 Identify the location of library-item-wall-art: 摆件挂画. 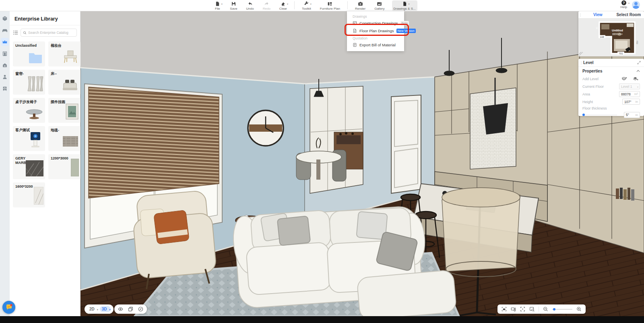
(64, 110).